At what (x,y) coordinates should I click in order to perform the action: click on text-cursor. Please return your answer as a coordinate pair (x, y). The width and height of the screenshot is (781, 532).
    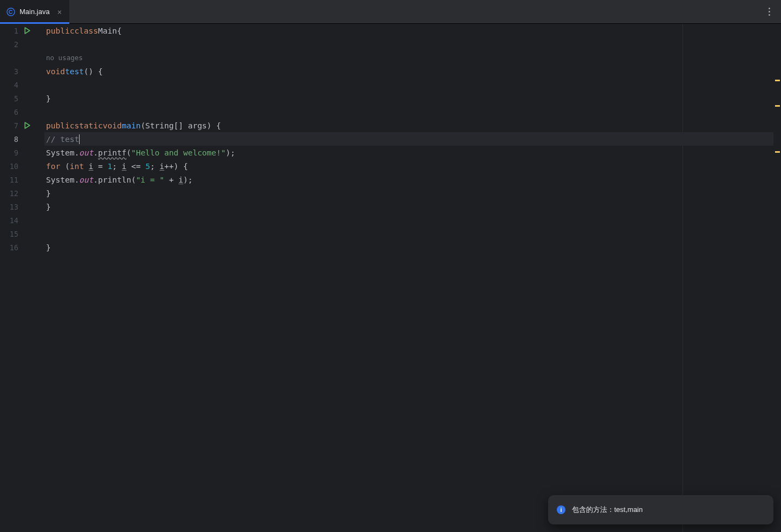
    Looking at the image, I should click on (79, 139).